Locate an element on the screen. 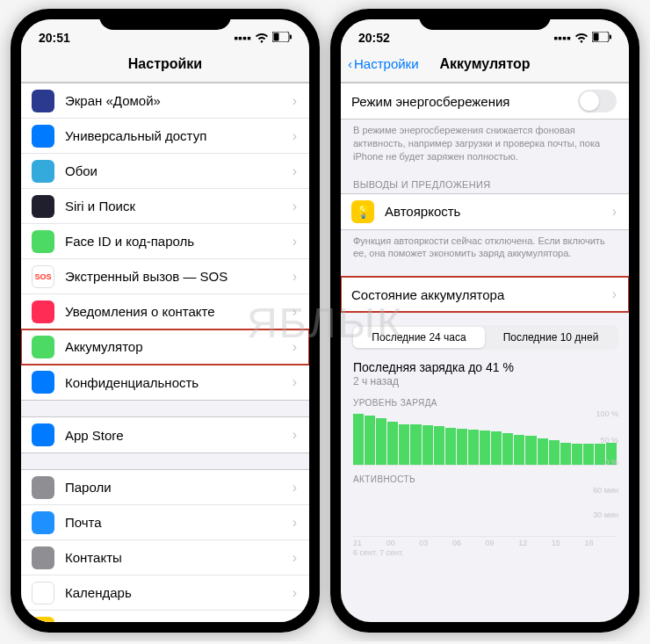  row-label: Обои is located at coordinates (176, 170).